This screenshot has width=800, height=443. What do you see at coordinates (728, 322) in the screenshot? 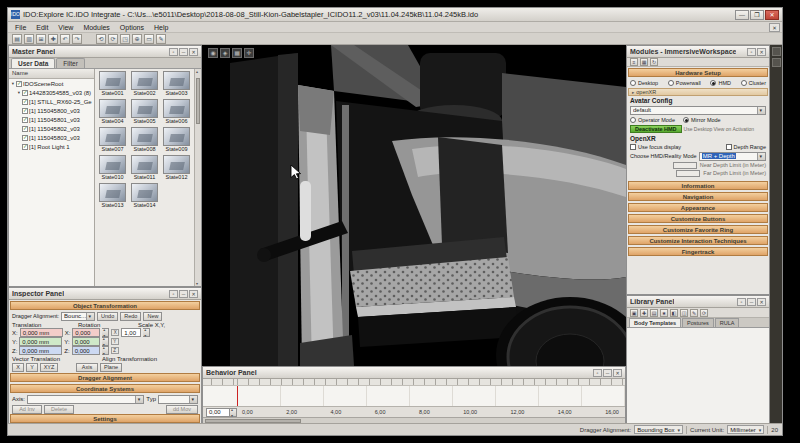
I see `tab-rula: RULA` at bounding box center [728, 322].